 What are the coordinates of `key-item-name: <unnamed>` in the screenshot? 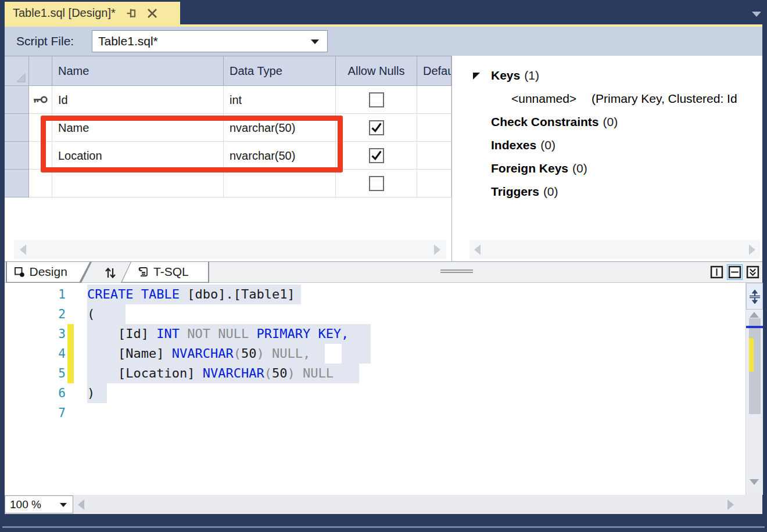 It's located at (544, 99).